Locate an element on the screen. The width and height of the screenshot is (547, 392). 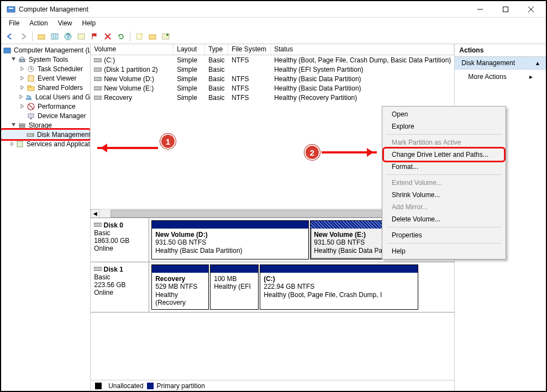
tree-system-tools: System Tools is located at coordinates (45, 60).